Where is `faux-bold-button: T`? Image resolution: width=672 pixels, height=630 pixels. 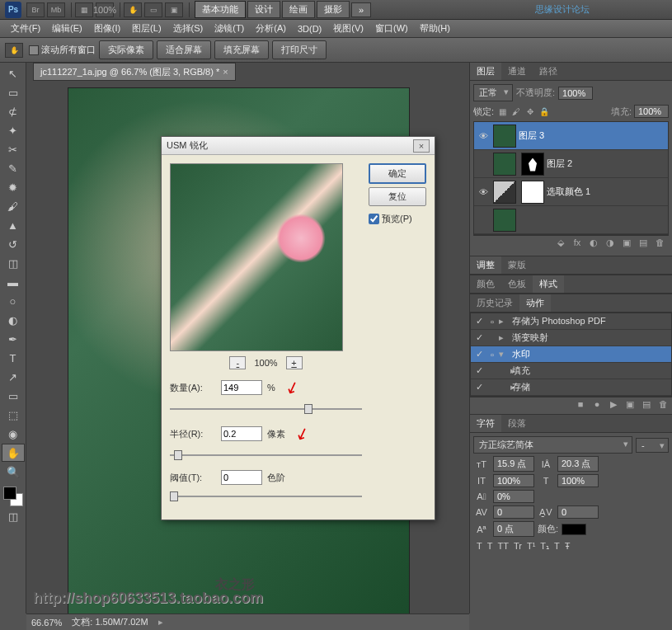
faux-bold-button: T is located at coordinates (480, 546).